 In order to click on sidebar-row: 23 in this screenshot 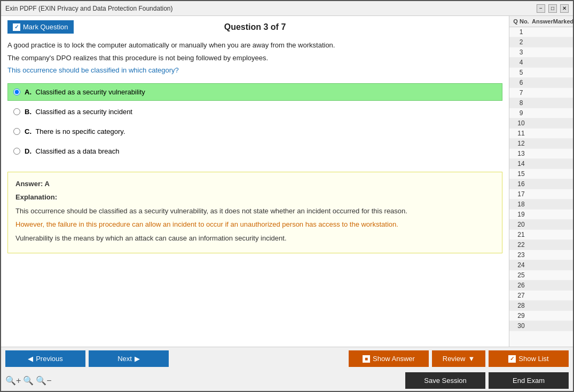, I will do `click(541, 255)`.